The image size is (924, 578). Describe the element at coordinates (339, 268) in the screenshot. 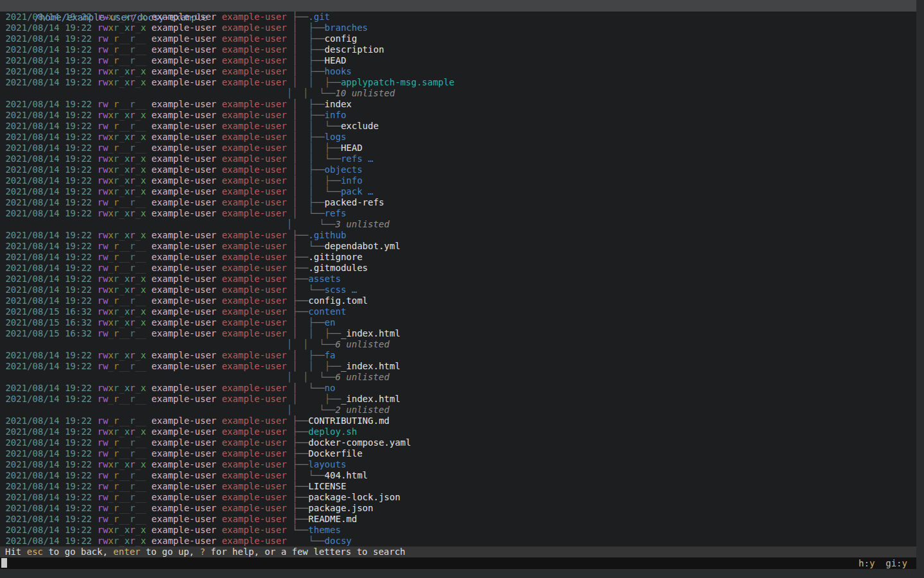

I see `entry-name: .gitmodules` at that location.